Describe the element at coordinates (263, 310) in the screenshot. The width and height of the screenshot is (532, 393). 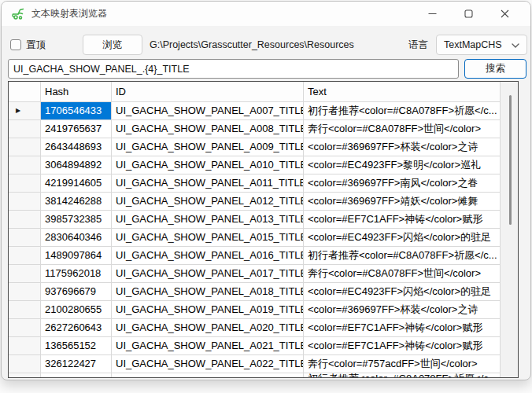
I see `table-row: 2100280655UI_GACHA_SHOW_PANEL_A019_TITLE…` at that location.